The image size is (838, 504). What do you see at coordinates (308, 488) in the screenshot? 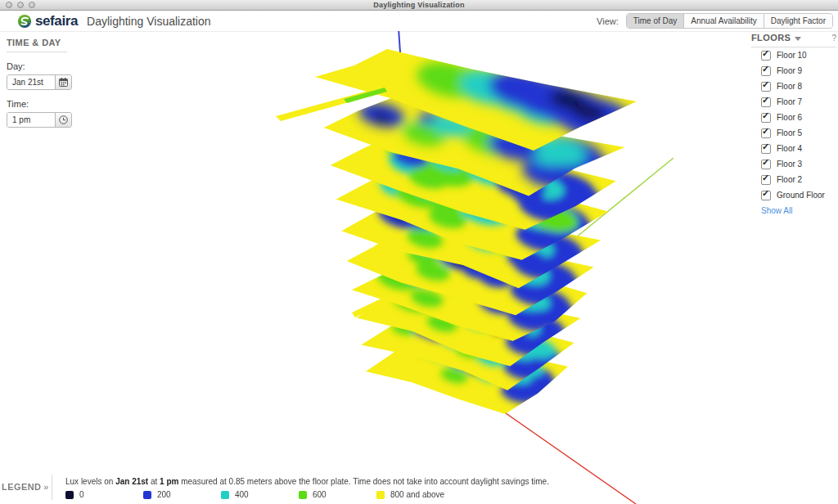
I see `legend-content: Lux levels on Jan 21st at 1 pm measured …` at bounding box center [308, 488].